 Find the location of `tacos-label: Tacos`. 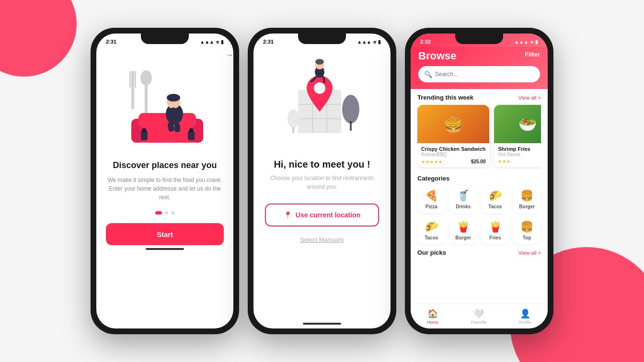

tacos-label: Tacos is located at coordinates (495, 207).